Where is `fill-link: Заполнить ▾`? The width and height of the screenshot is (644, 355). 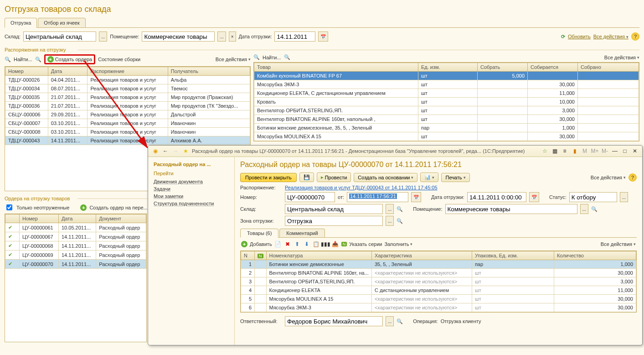 fill-link: Заполнить ▾ is located at coordinates (398, 244).